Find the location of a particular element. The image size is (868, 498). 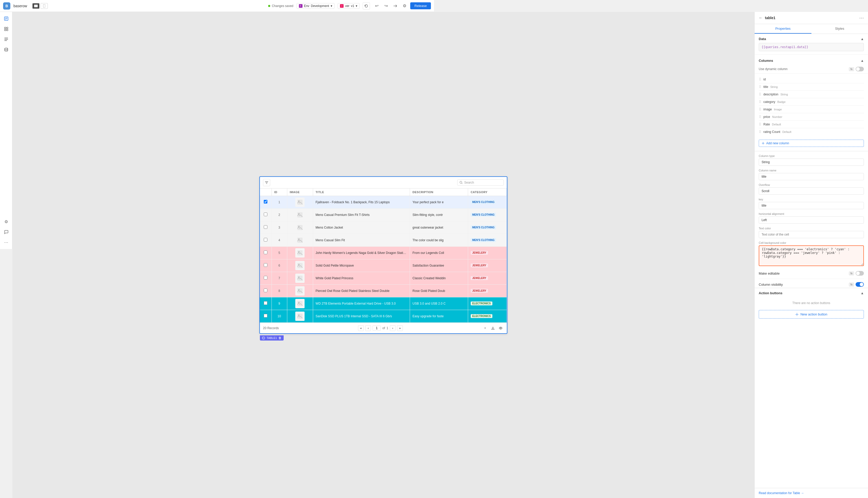

top-nav: B baserow Changes saved E Env Developmen… is located at coordinates (217, 6).